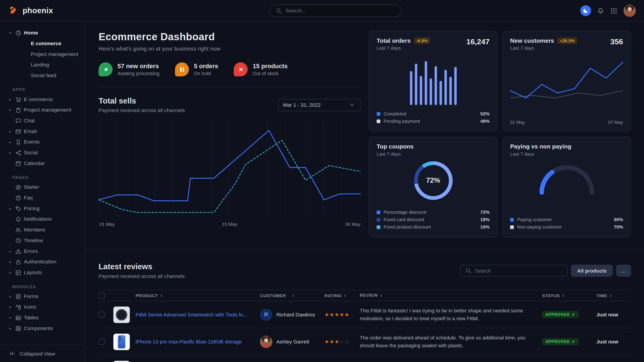  I want to click on sidebar-item: ▸ Timeline, so click(42, 241).